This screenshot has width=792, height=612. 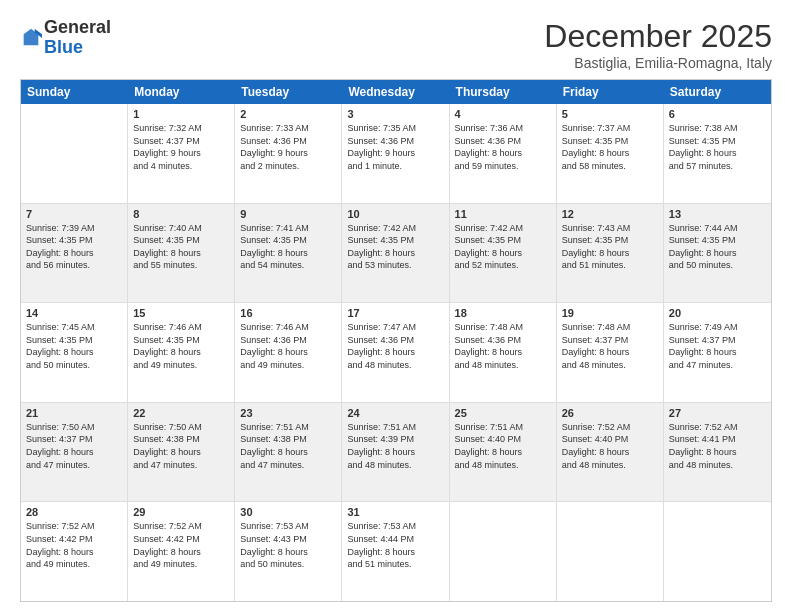 What do you see at coordinates (395, 114) in the screenshot?
I see `day-number: 3` at bounding box center [395, 114].